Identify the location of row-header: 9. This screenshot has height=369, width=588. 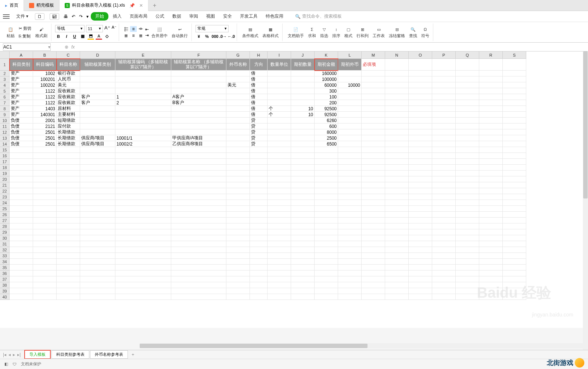
(5, 115).